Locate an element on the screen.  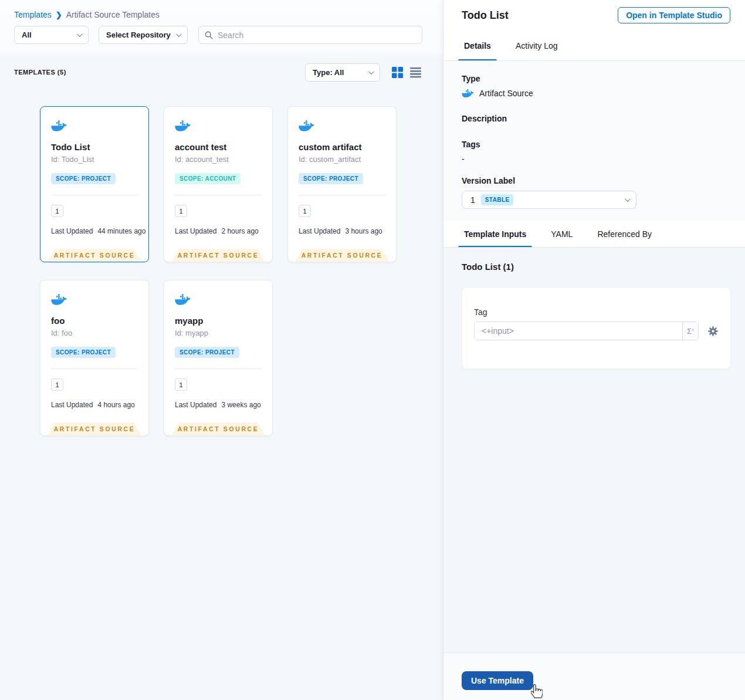
tag-input is located at coordinates (578, 331).